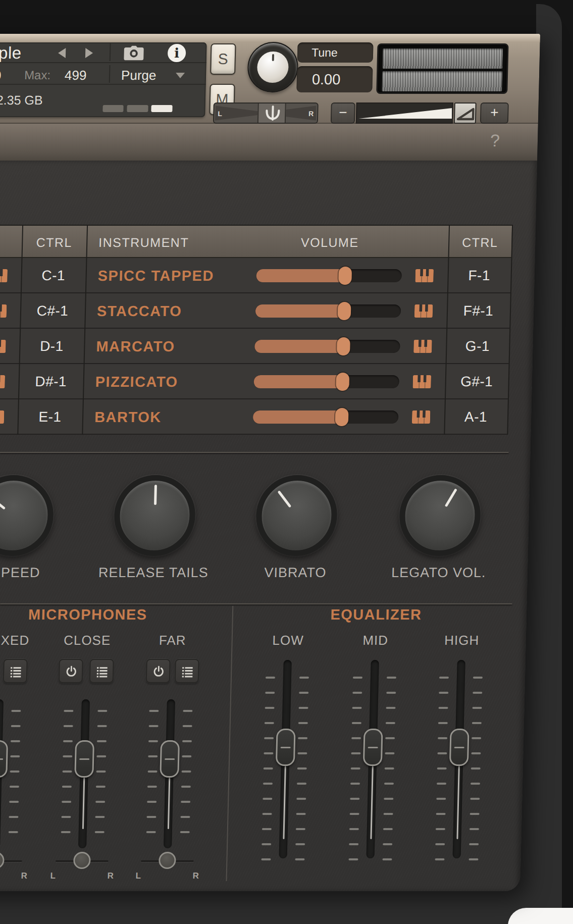 Image resolution: width=573 pixels, height=924 pixels. Describe the element at coordinates (495, 113) in the screenshot. I see `volume-plus-button: +` at that location.